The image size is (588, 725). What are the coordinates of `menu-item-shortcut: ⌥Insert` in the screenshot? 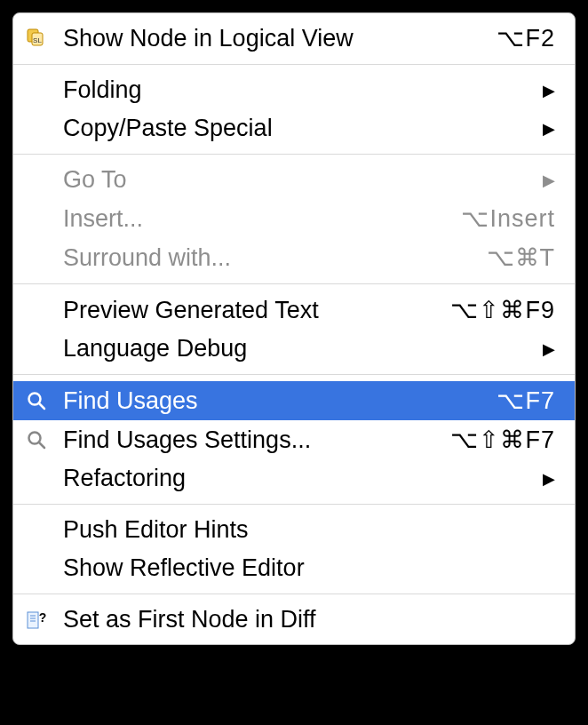 It's located at (508, 219).